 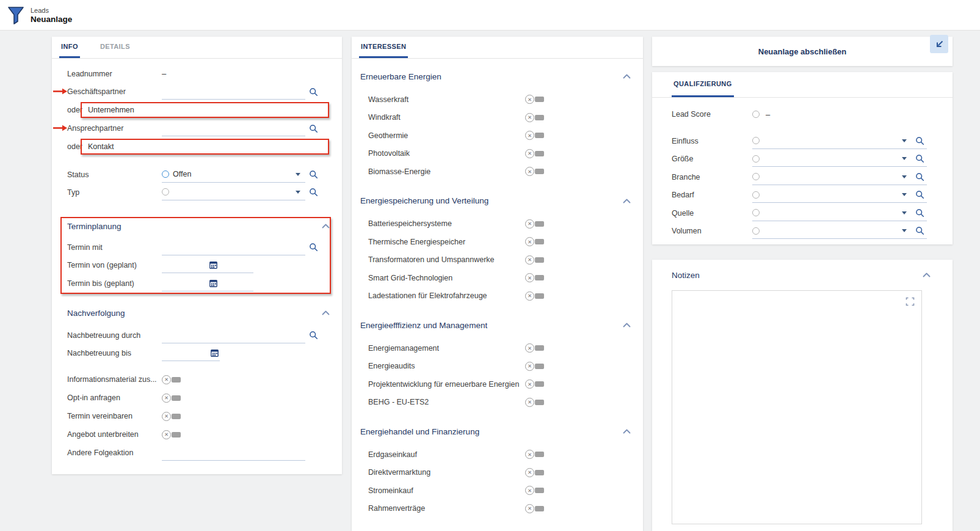 I want to click on lead-score-radio-icon, so click(x=756, y=114).